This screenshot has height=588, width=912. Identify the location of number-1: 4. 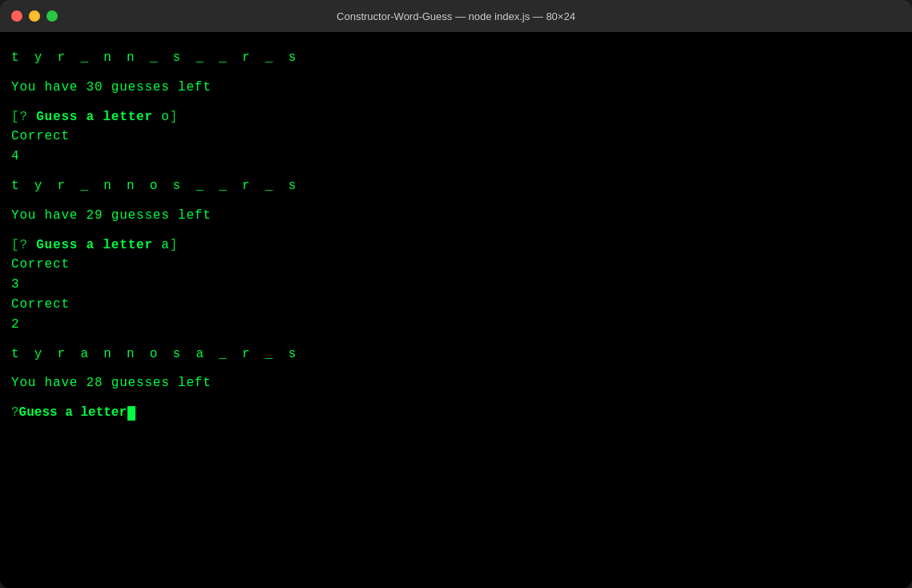
(456, 157).